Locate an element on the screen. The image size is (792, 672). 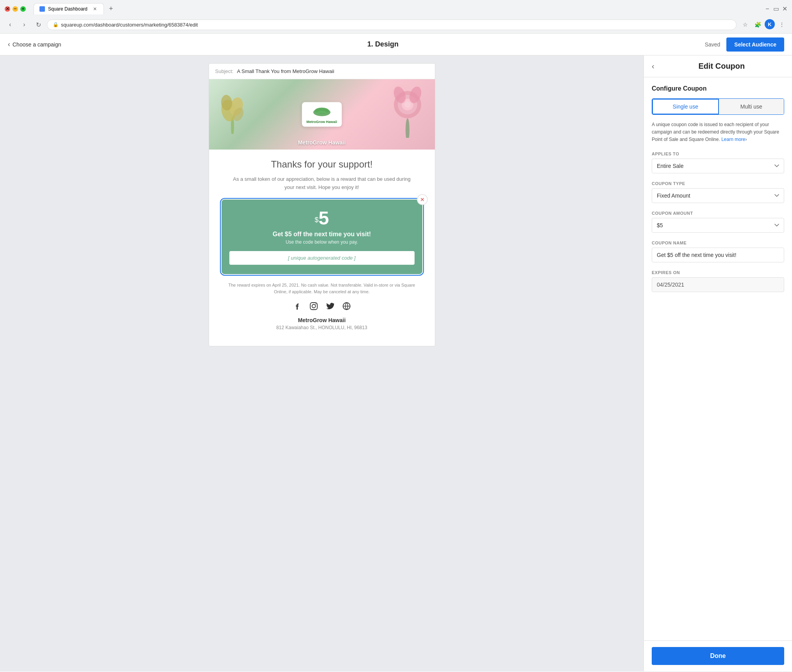
address-bar: 🔒 squareup.com/dashboard/customers/marke… is located at coordinates (392, 25).